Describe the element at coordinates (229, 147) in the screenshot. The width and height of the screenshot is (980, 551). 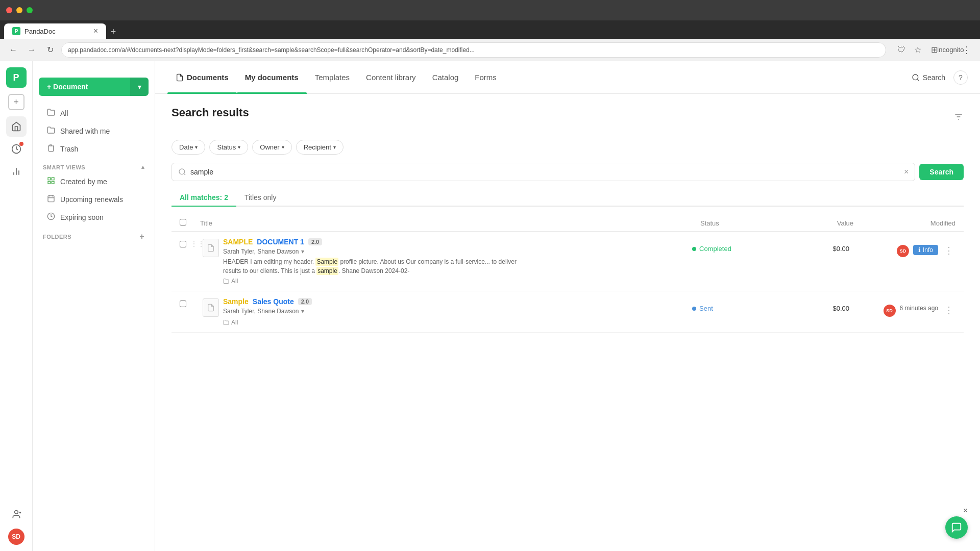
I see `status-filter-button: Status ▾` at that location.